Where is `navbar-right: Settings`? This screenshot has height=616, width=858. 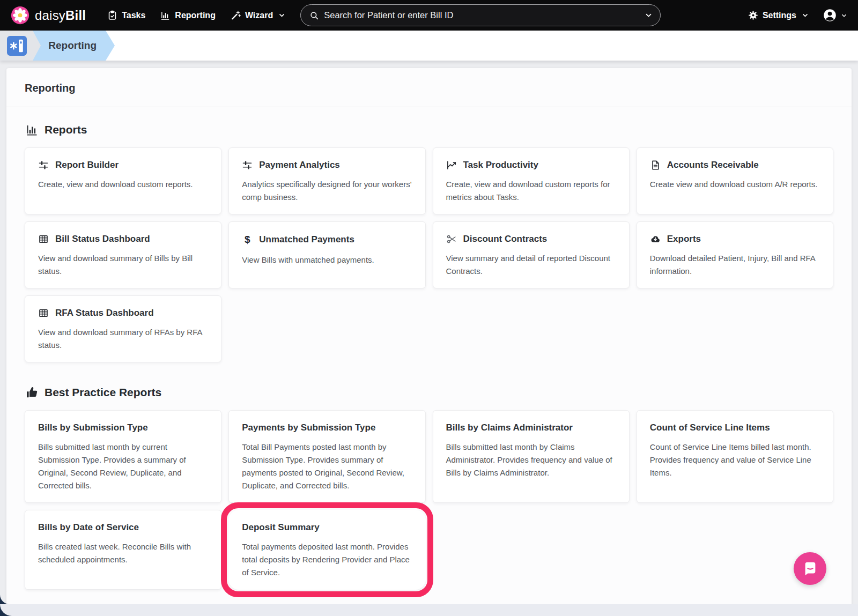
navbar-right: Settings is located at coordinates (798, 15).